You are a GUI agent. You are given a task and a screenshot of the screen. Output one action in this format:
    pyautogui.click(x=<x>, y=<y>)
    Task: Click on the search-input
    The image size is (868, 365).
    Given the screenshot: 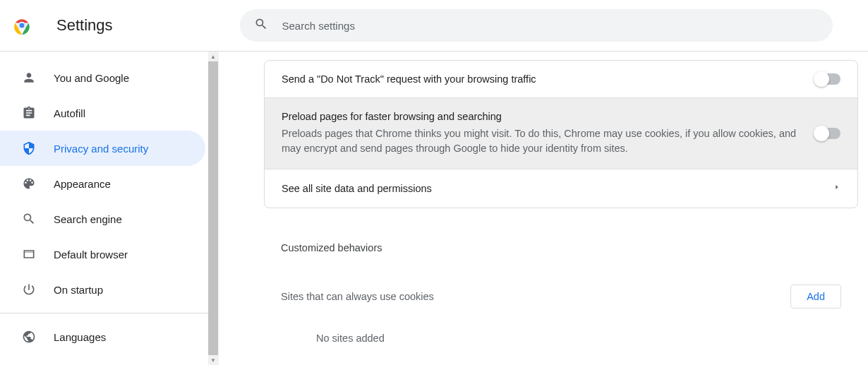 What is the action you would take?
    pyautogui.click(x=550, y=25)
    